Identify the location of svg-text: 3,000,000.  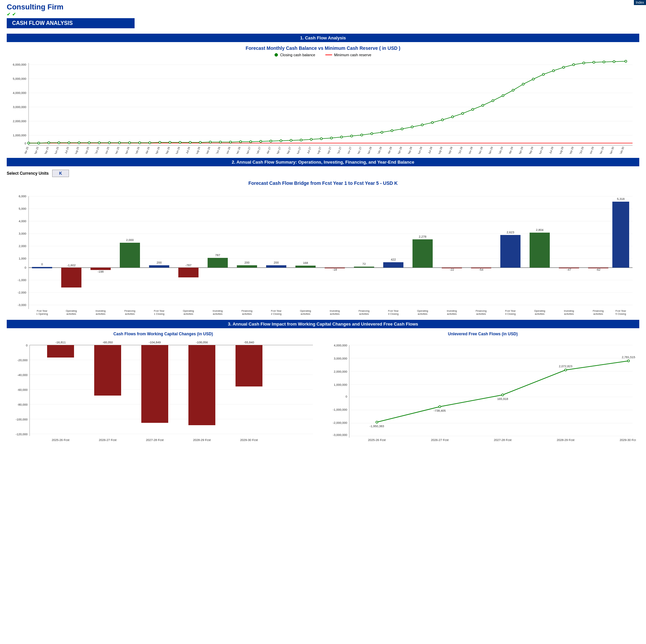
(340, 359).